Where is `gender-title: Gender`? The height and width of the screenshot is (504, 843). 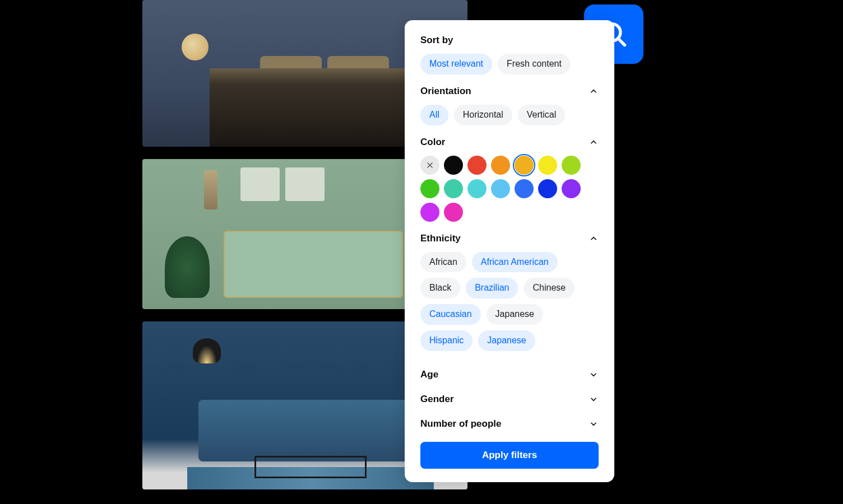 gender-title: Gender is located at coordinates (437, 399).